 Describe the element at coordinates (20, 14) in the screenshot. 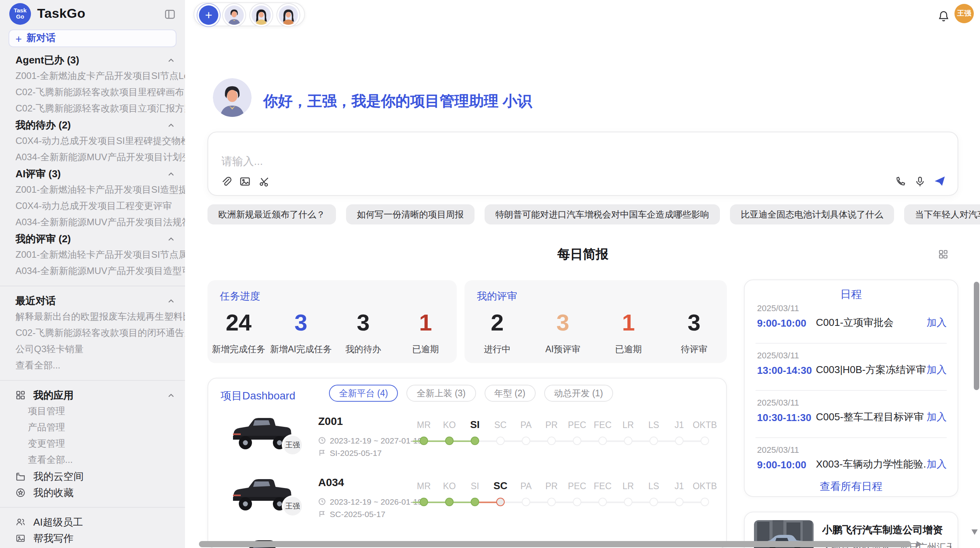

I see `taskgo-logo: Task Go` at that location.